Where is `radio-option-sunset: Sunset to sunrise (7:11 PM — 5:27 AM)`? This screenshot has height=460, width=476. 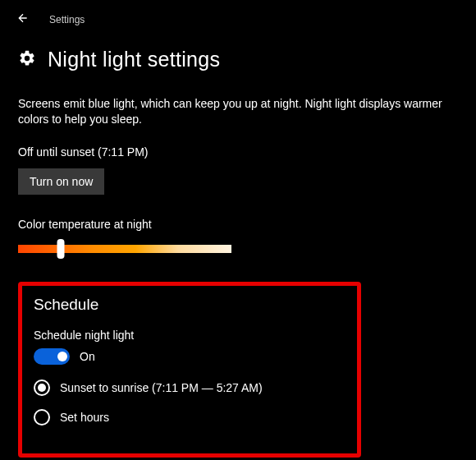
radio-option-sunset: Sunset to sunrise (7:11 PM — 5:27 AM) is located at coordinates (190, 388).